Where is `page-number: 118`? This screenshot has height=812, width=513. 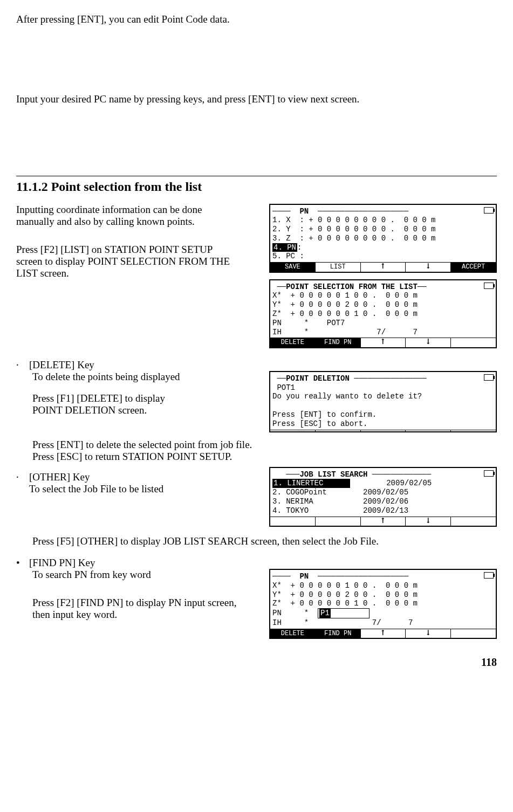
page-number: 118 is located at coordinates (257, 662).